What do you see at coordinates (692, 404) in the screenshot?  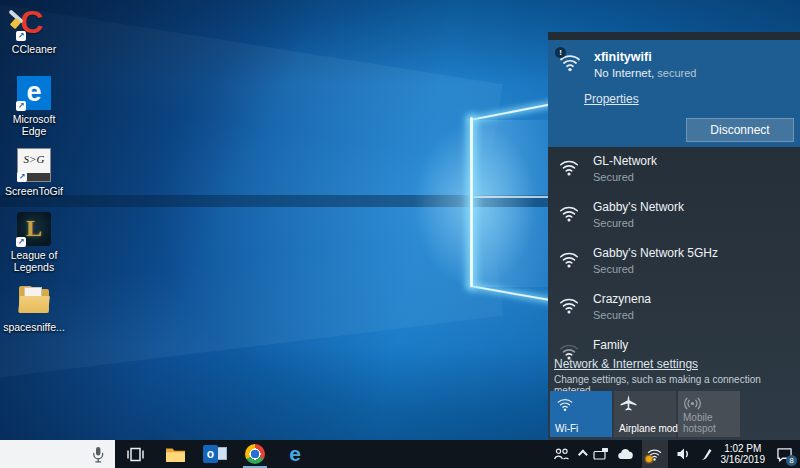 I see `mobile-hotspot-icon` at bounding box center [692, 404].